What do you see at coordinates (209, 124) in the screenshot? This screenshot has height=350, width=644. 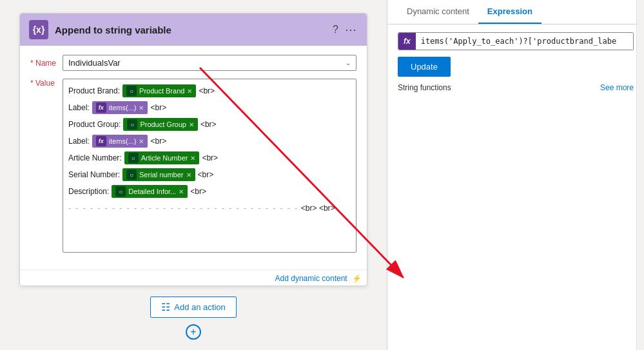 I see `br-text-3: <br>` at bounding box center [209, 124].